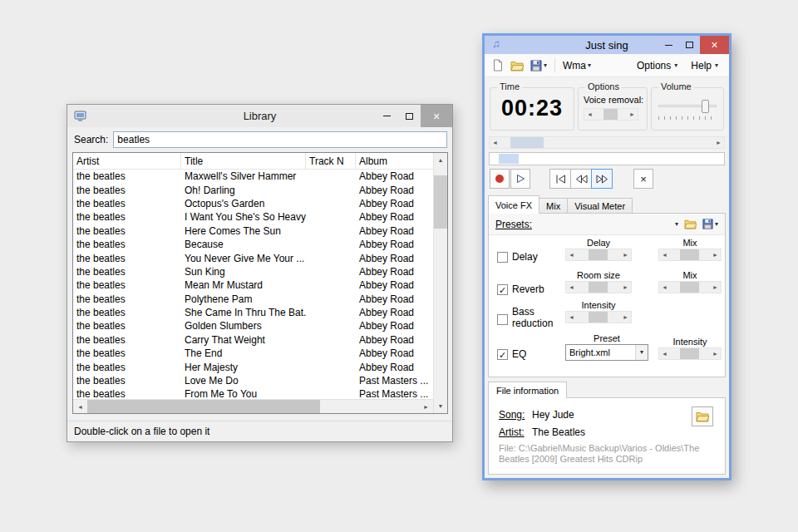  What do you see at coordinates (244, 161) in the screenshot?
I see `column-header-title: Title` at bounding box center [244, 161].